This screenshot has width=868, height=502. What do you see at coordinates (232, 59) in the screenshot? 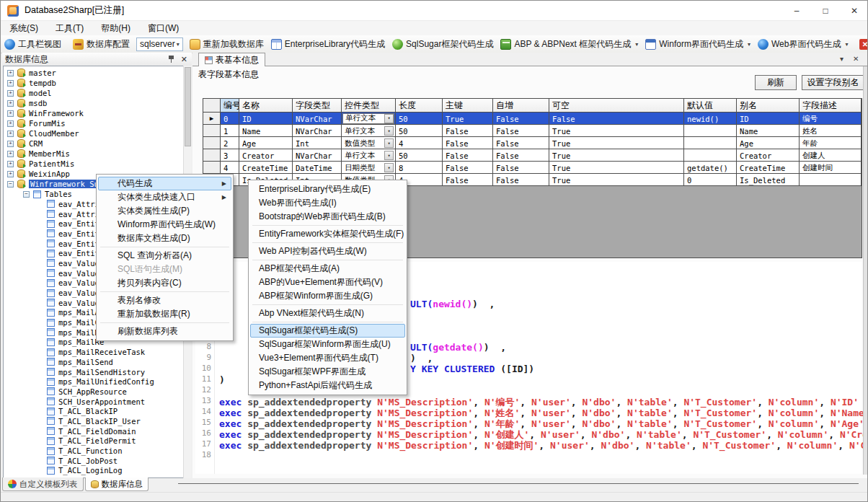
I see `tab-table-basic-info: 表基本信息` at bounding box center [232, 59].